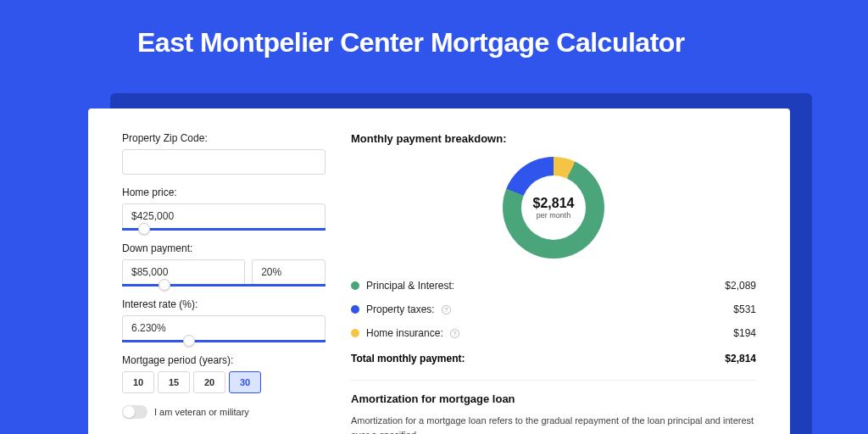 The image size is (868, 434). I want to click on veteran-toggle, so click(135, 412).